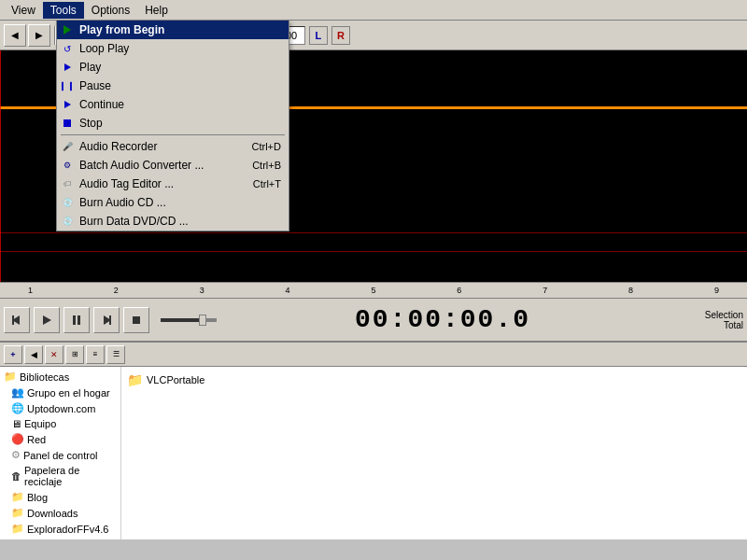  What do you see at coordinates (60, 424) in the screenshot?
I see `tree-item-equipo: 🖥 Equipo` at bounding box center [60, 424].